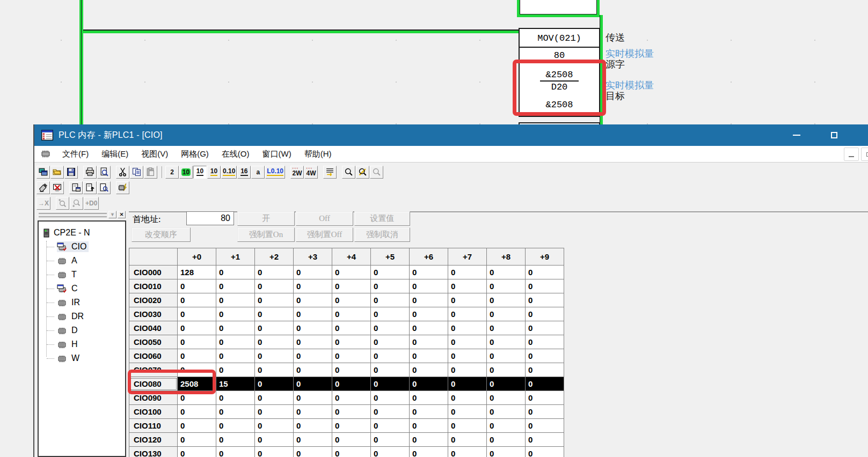 The height and width of the screenshot is (457, 868). I want to click on ctl-order-button: 改变顺序, so click(161, 235).